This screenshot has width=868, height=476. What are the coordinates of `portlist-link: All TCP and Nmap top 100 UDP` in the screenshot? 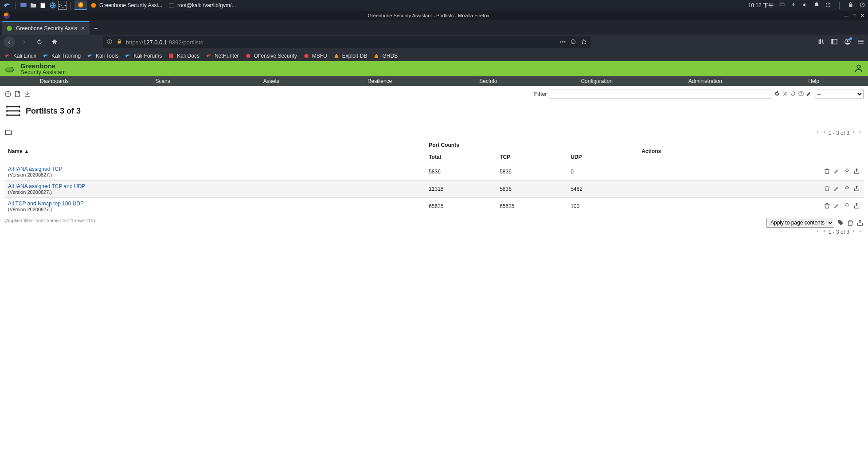 It's located at (46, 204).